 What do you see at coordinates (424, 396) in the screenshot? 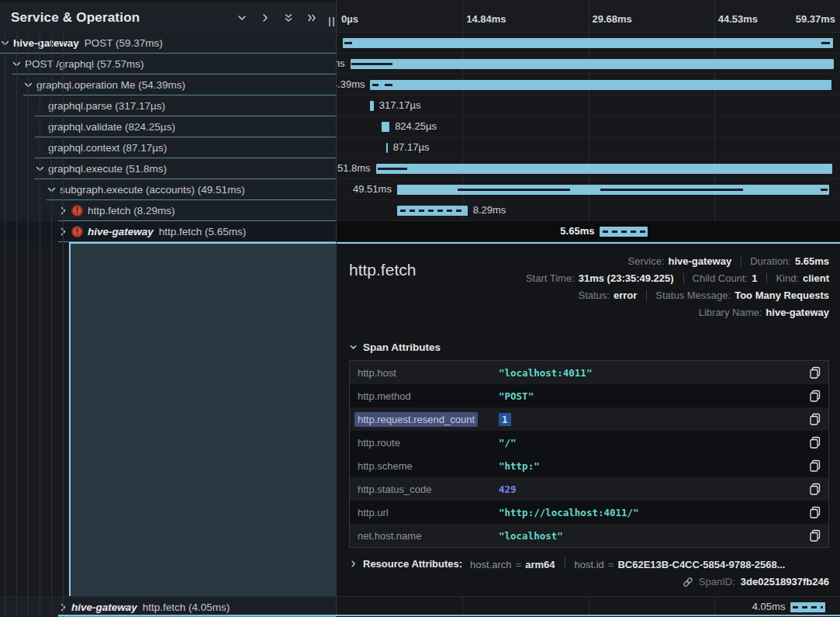
I see `attribute-key: http.method` at bounding box center [424, 396].